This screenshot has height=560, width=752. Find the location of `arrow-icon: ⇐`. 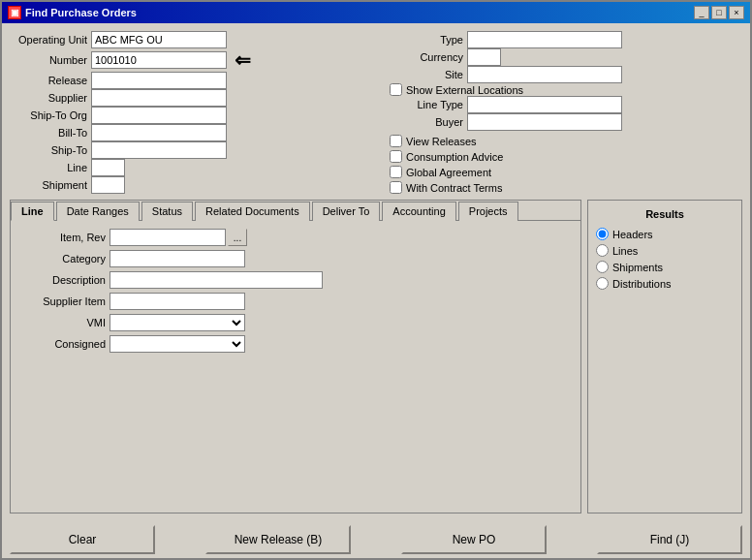

arrow-icon: ⇐ is located at coordinates (242, 60).